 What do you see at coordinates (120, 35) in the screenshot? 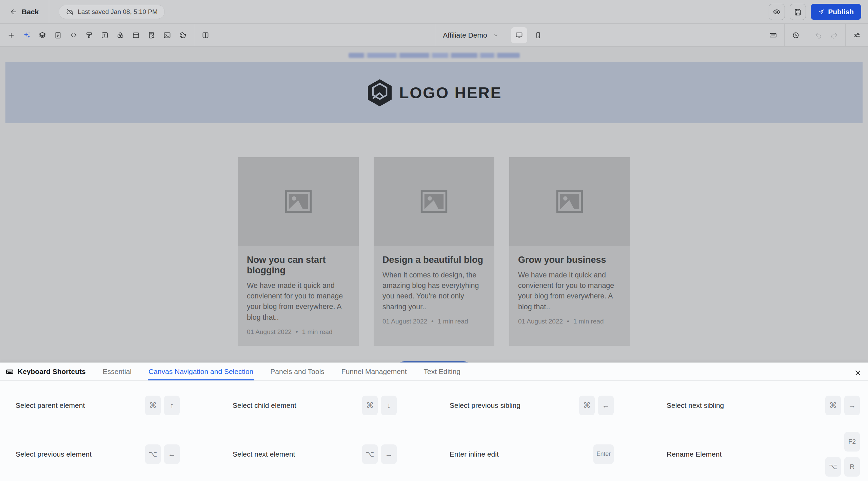
I see `color-palette-icon` at bounding box center [120, 35].